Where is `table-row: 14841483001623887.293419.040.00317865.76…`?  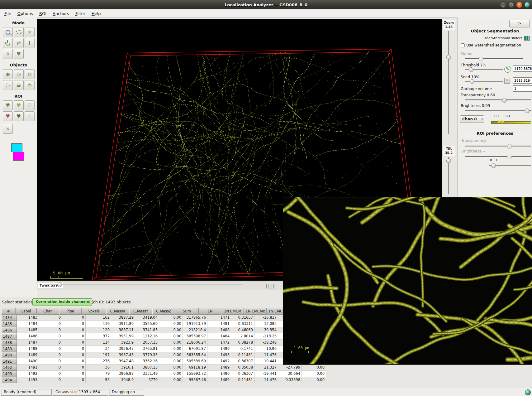 table-row: 14841483001623887.293419.040.00317865.76… is located at coordinates (164, 318).